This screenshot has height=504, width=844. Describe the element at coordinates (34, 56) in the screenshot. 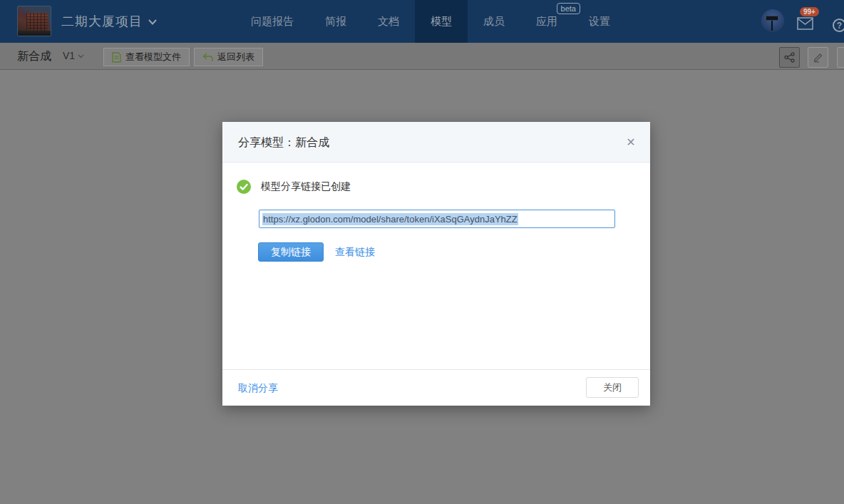

I see `model-name-label: 新合成` at that location.